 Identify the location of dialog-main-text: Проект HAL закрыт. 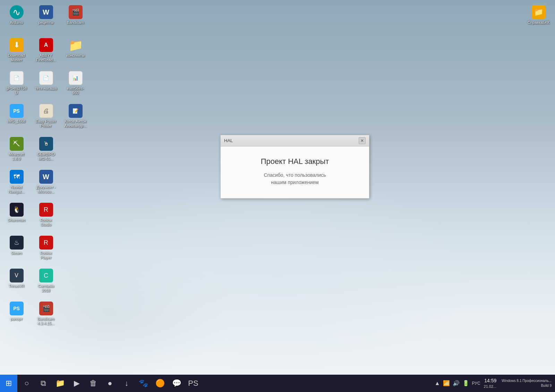
(295, 162).